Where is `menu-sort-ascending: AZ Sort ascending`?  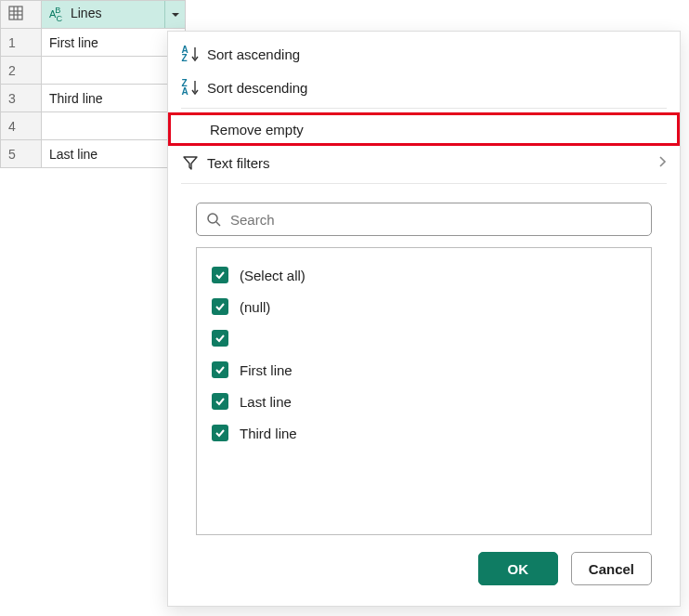
menu-sort-ascending: AZ Sort ascending is located at coordinates (423, 54).